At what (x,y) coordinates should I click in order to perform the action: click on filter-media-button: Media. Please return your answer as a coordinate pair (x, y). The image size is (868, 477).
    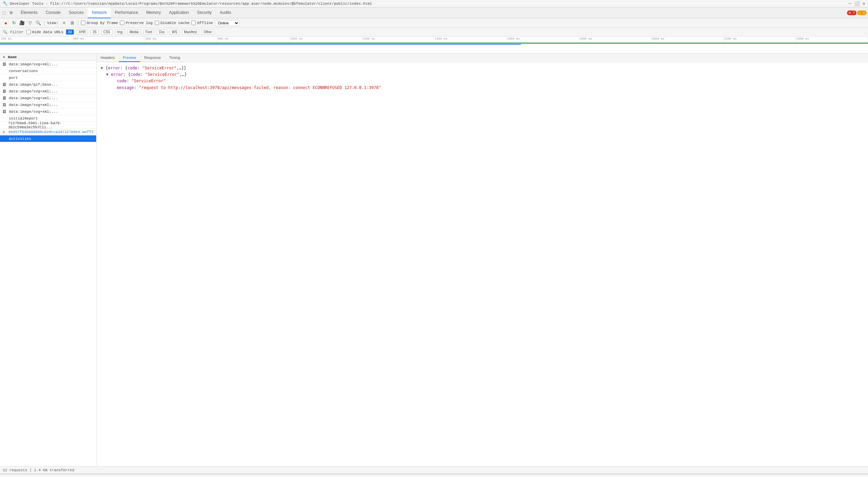
    Looking at the image, I should click on (134, 32).